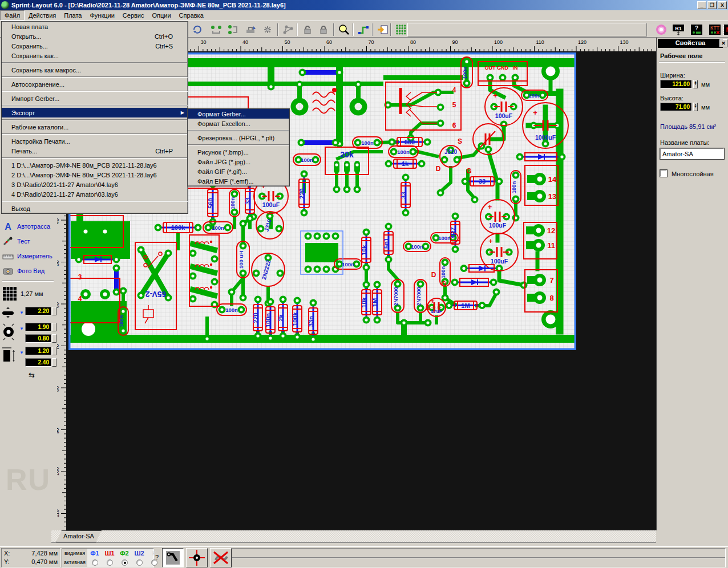 The height and width of the screenshot is (568, 728). Describe the element at coordinates (664, 173) in the screenshot. I see `multilayer-checkbox` at that location.